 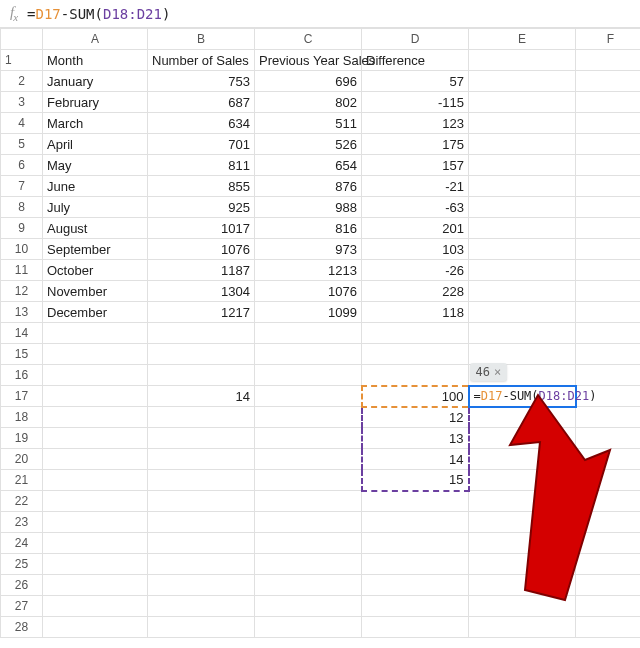 What do you see at coordinates (416, 606) in the screenshot?
I see `cell-D27` at bounding box center [416, 606].